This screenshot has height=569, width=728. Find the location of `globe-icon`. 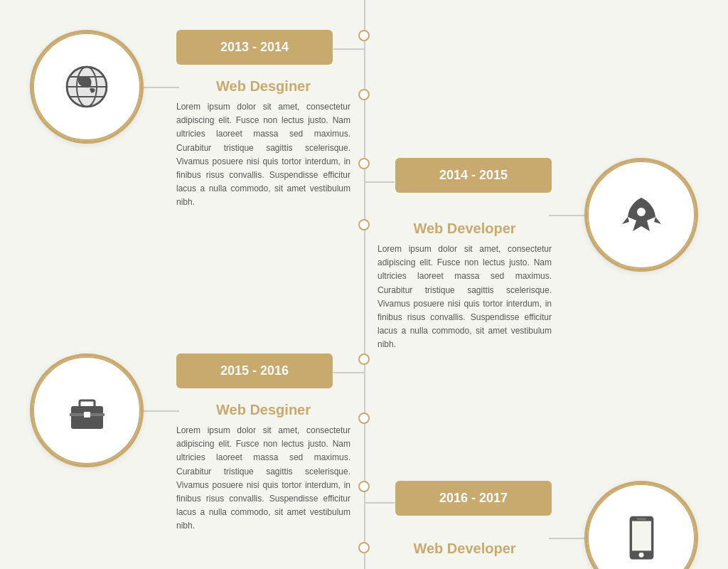

globe-icon is located at coordinates (87, 87).